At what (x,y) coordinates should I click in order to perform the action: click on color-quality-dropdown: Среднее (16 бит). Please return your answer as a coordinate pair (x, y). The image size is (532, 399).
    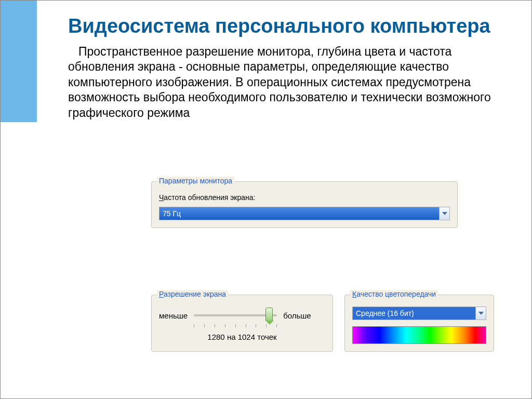
    Looking at the image, I should click on (419, 313).